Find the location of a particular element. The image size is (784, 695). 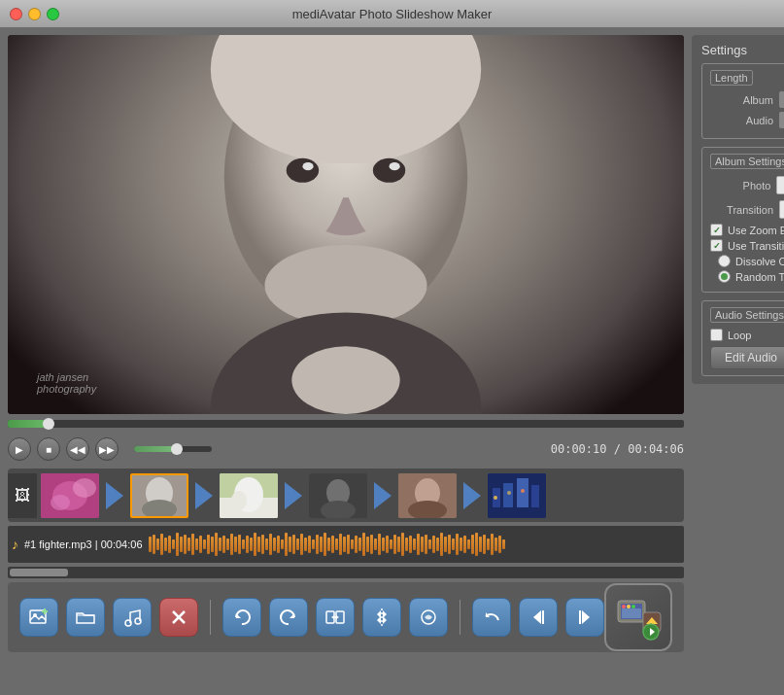

next-photo-button is located at coordinates (585, 617).